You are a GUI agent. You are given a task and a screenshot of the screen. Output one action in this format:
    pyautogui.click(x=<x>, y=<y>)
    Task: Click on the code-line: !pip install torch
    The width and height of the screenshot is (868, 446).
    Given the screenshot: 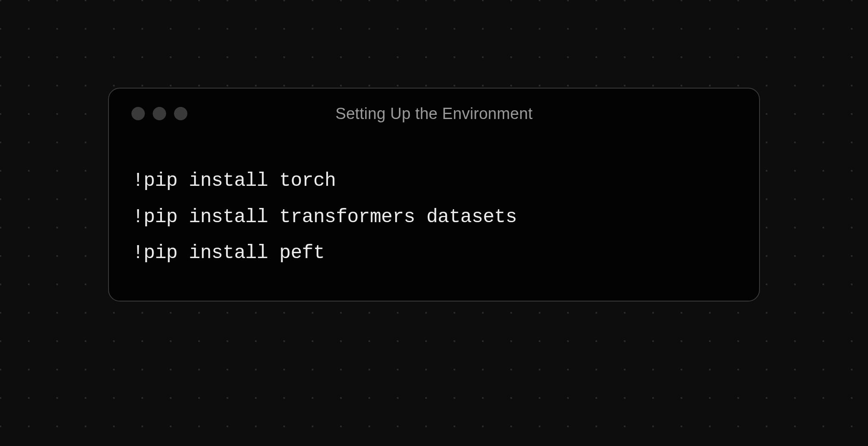 What is the action you would take?
    pyautogui.click(x=434, y=181)
    